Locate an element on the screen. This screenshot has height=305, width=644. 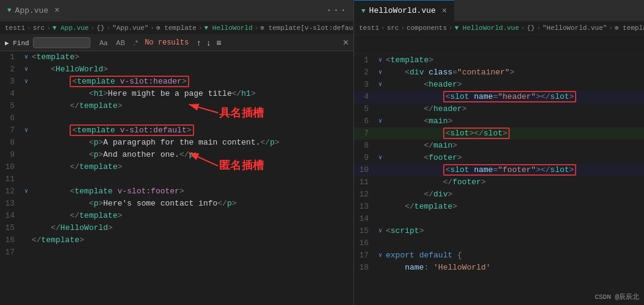
find-bar: ▶ Find Aa AB .* No results ↑ ↓ ≡ × is located at coordinates (177, 43).